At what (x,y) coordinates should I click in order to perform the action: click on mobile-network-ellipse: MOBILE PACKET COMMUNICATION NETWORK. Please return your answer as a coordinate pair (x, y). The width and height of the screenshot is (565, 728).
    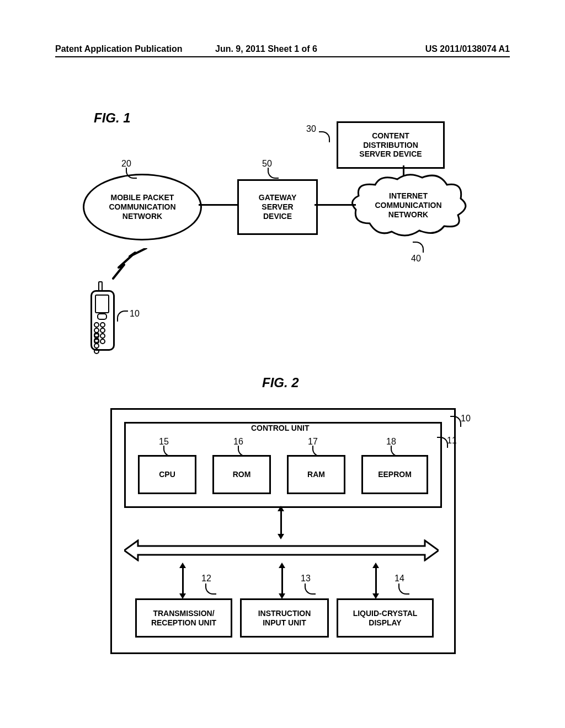
    Looking at the image, I should click on (142, 207).